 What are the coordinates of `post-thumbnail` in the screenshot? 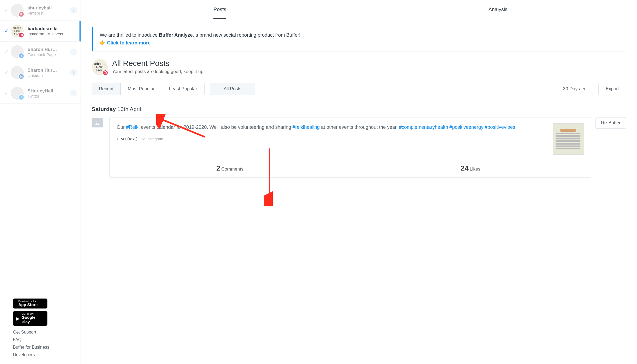 It's located at (568, 139).